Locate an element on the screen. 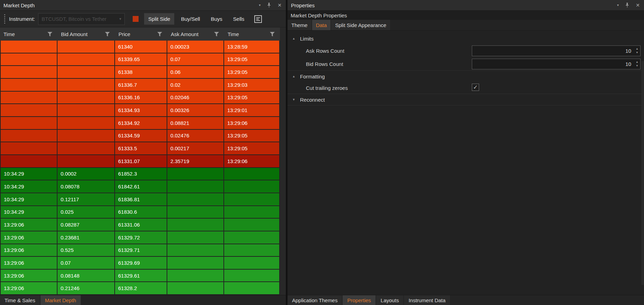 This screenshot has height=305, width=644. depth-row-bid: 13:29:060.2124661328.2 is located at coordinates (143, 289).